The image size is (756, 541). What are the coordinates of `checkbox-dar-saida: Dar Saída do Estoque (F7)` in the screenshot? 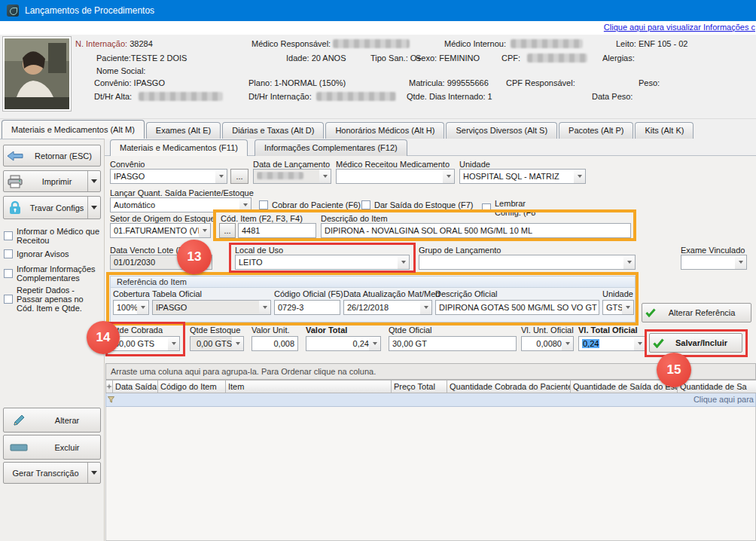 It's located at (417, 205).